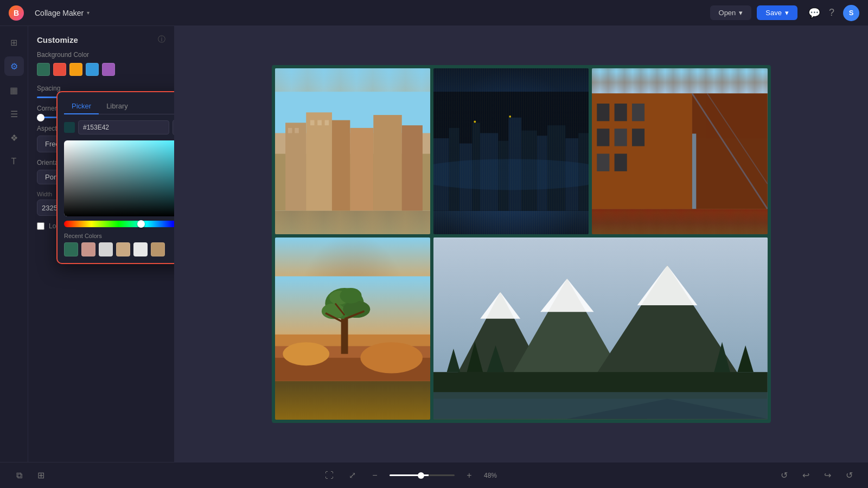  What do you see at coordinates (434, 13) in the screenshot?
I see `topbar: B Collage Maker ▾ Open ▾ Save ▾ 💬 ? S` at bounding box center [434, 13].